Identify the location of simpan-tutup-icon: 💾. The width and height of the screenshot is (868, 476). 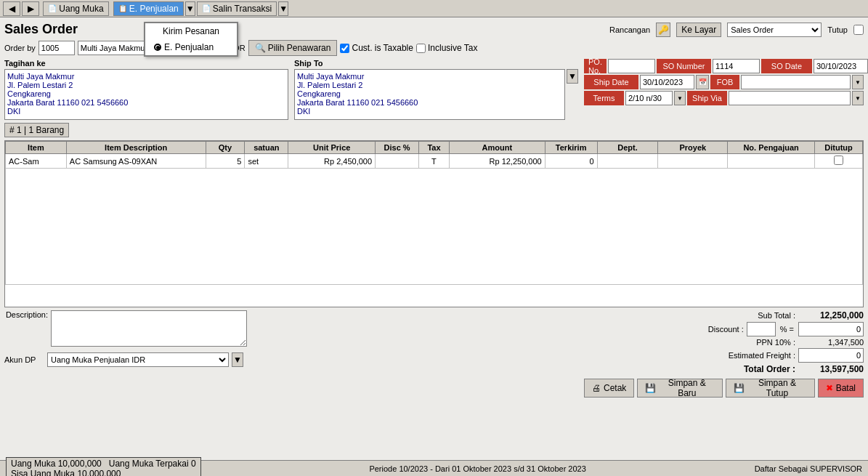
(739, 388).